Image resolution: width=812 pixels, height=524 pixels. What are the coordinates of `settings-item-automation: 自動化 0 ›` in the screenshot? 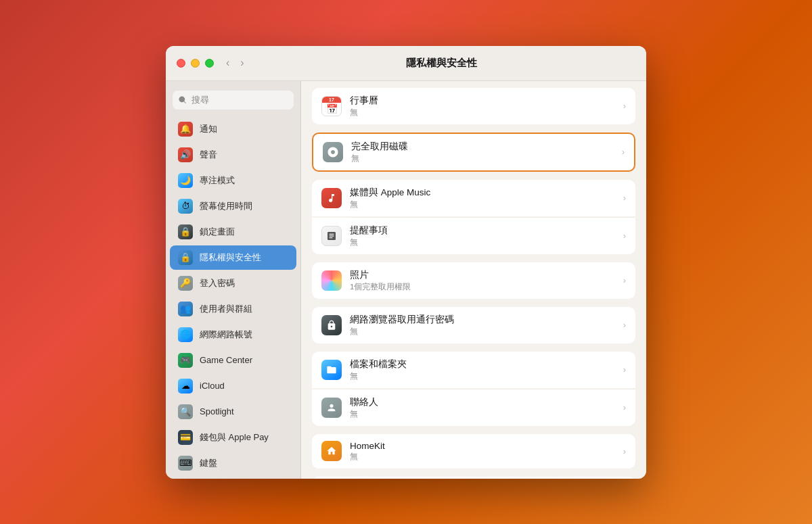 It's located at (474, 477).